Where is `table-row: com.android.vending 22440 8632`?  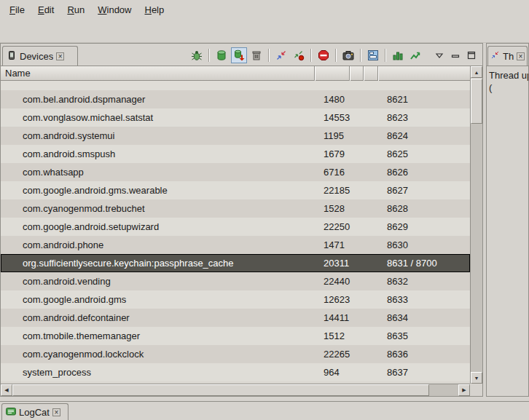 table-row: com.android.vending 22440 8632 is located at coordinates (235, 281).